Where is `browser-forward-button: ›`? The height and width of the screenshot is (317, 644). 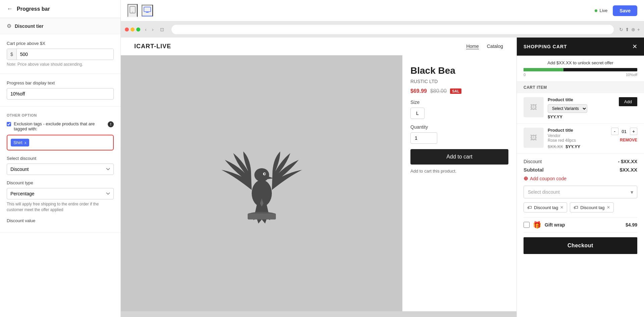 browser-forward-button: › is located at coordinates (153, 29).